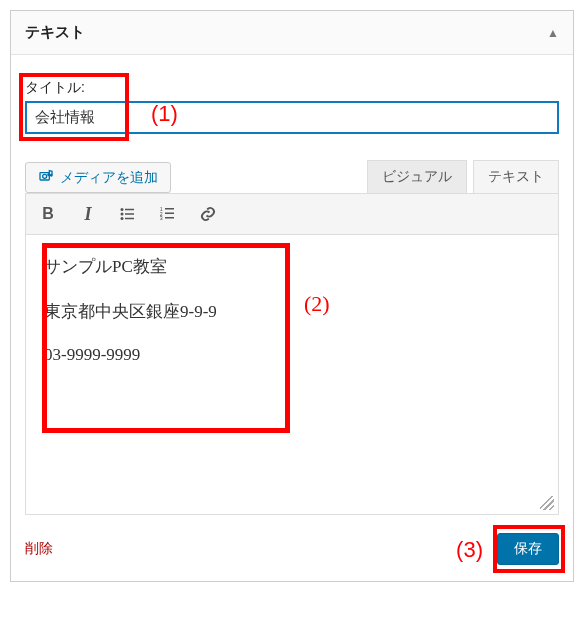  Describe the element at coordinates (417, 176) in the screenshot. I see `tab-visual: ビジュアル` at that location.